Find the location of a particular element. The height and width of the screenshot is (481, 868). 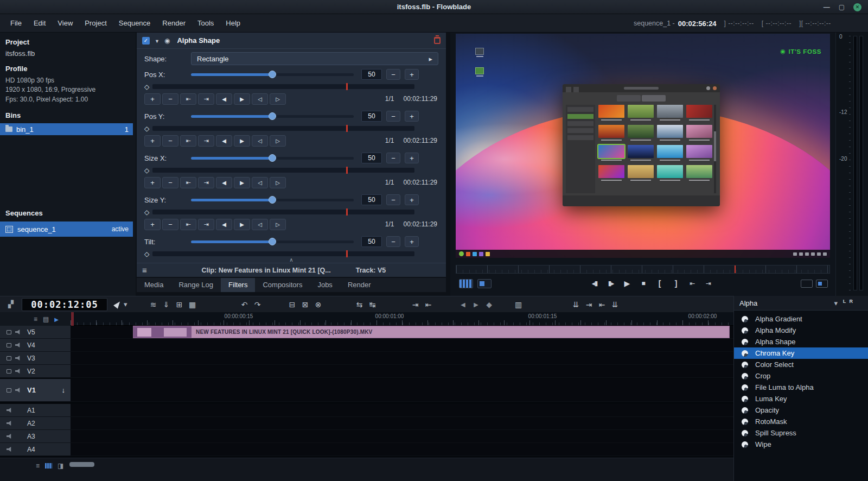

track-head-v5: V5 is located at coordinates (35, 332).